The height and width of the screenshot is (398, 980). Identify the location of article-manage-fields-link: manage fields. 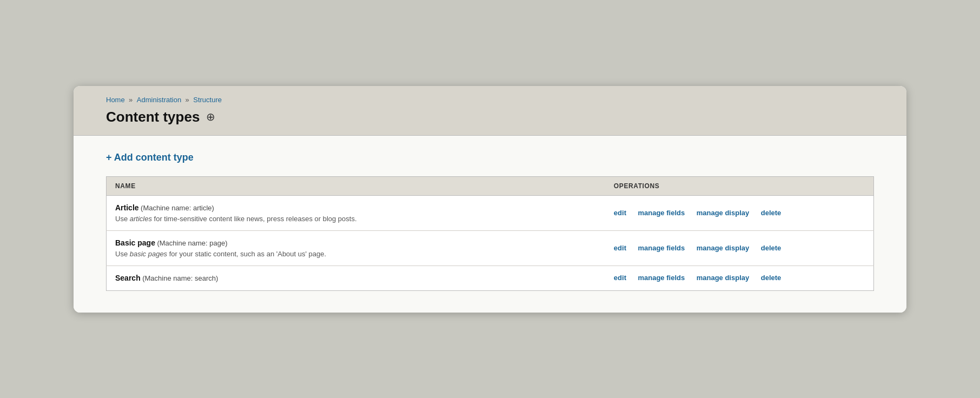
(661, 213).